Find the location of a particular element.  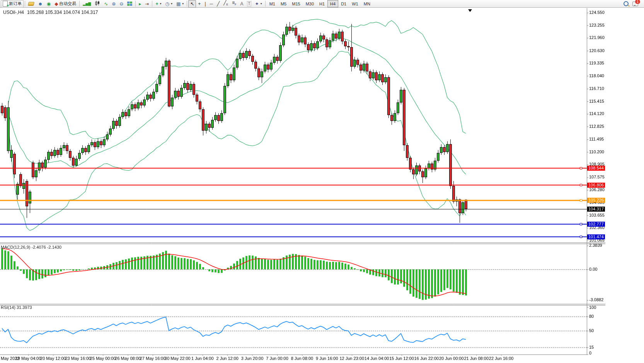

auto-scroll-icon: ▸ is located at coordinates (140, 4).